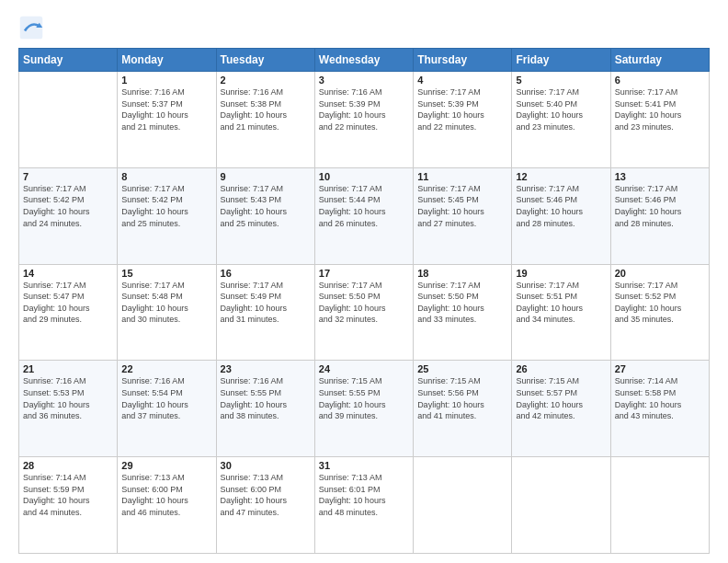  Describe the element at coordinates (266, 303) in the screenshot. I see `day-info: Sunrise: 7:17 AM Sunset: 5:49 PM Dayligh…` at that location.